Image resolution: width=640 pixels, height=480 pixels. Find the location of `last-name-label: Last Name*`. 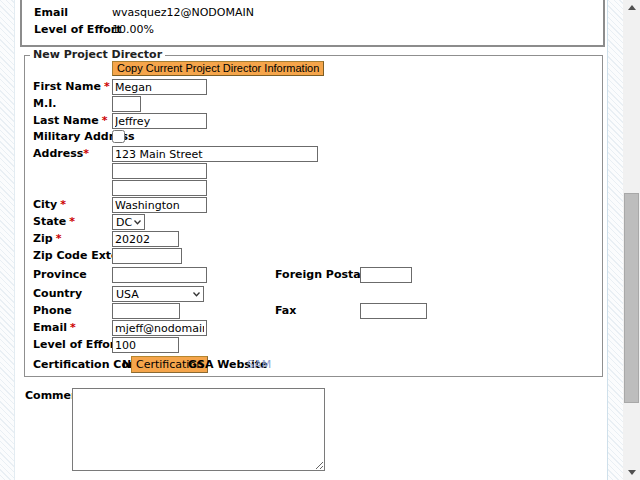

last-name-label: Last Name* is located at coordinates (70, 121).